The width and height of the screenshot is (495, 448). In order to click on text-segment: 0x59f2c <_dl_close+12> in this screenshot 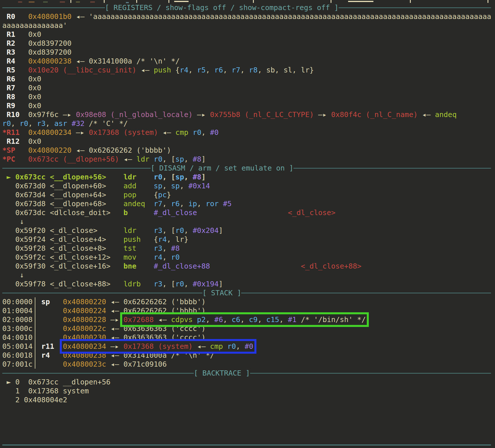, I will do `click(63, 257)`.